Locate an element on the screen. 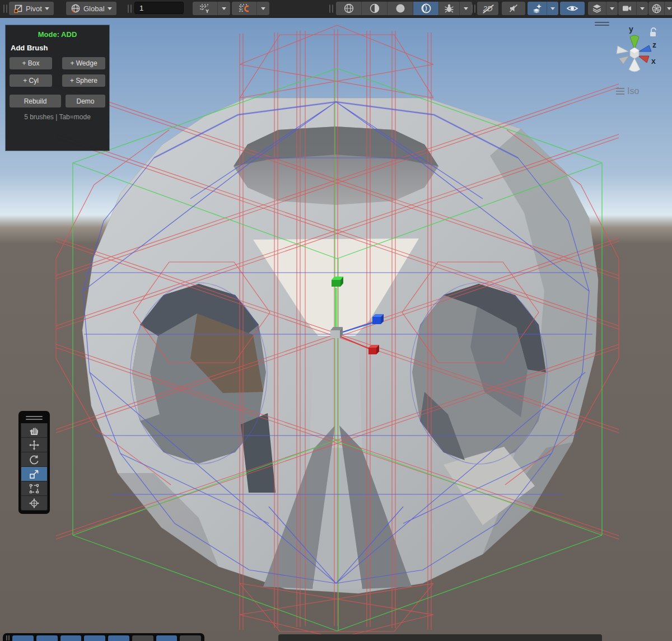  rect-icon is located at coordinates (34, 489).